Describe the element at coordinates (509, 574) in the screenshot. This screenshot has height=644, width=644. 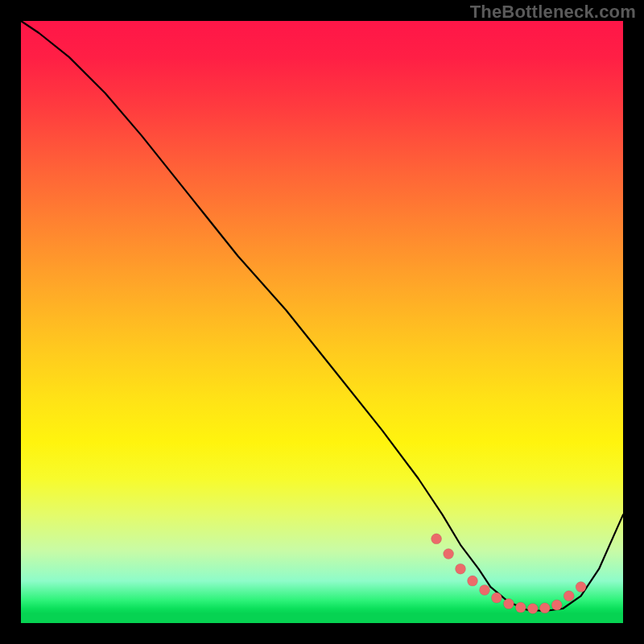
I see `trough-dots` at that location.